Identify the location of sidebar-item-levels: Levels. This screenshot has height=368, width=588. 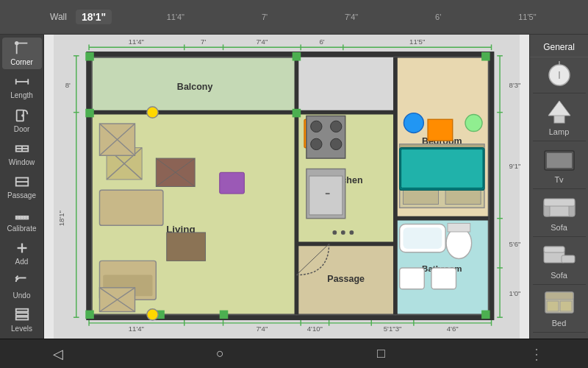
(22, 319).